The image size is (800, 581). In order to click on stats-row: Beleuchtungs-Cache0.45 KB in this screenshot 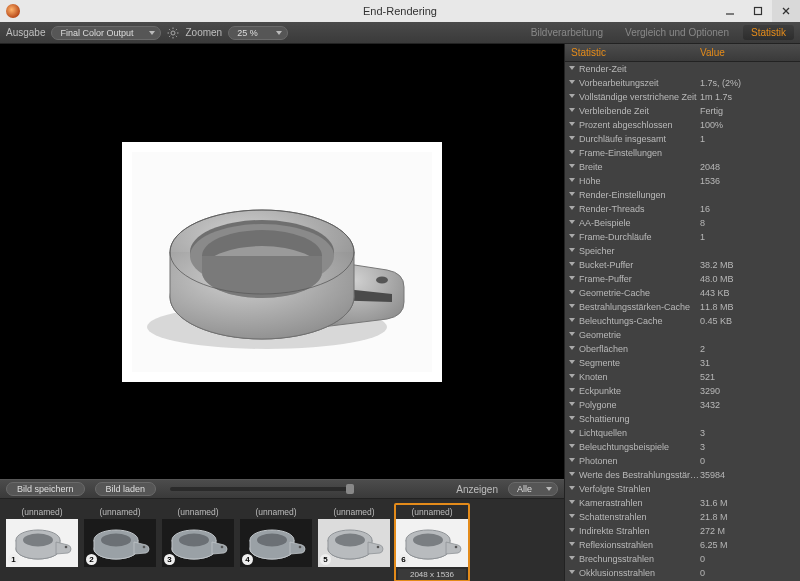, I will do `click(682, 321)`.